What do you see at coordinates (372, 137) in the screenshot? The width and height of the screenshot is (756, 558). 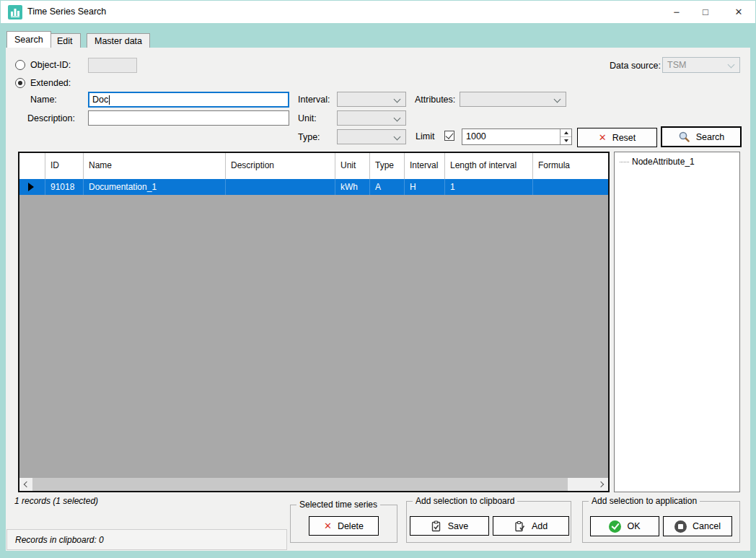 I see `type-dropdown` at bounding box center [372, 137].